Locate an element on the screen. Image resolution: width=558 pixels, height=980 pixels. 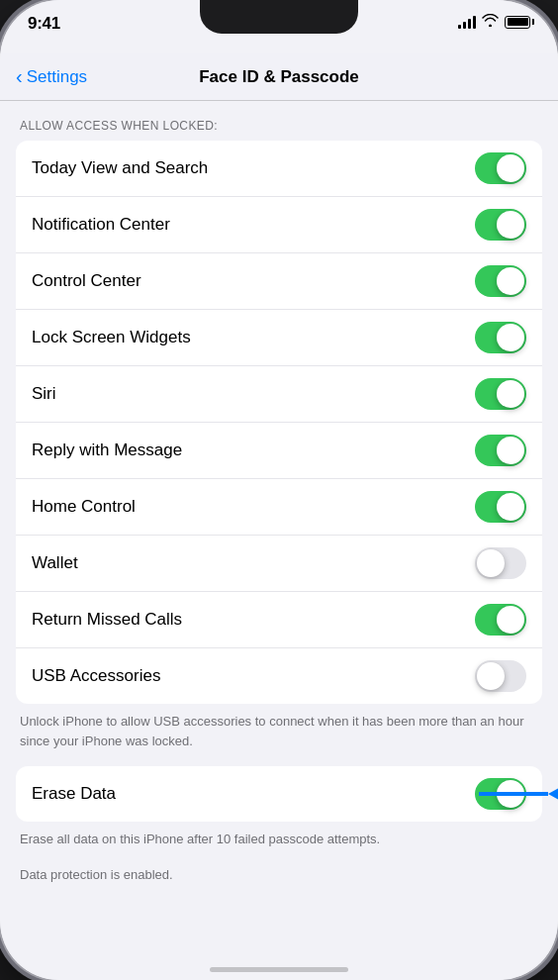
control-center-toggle is located at coordinates (501, 281).